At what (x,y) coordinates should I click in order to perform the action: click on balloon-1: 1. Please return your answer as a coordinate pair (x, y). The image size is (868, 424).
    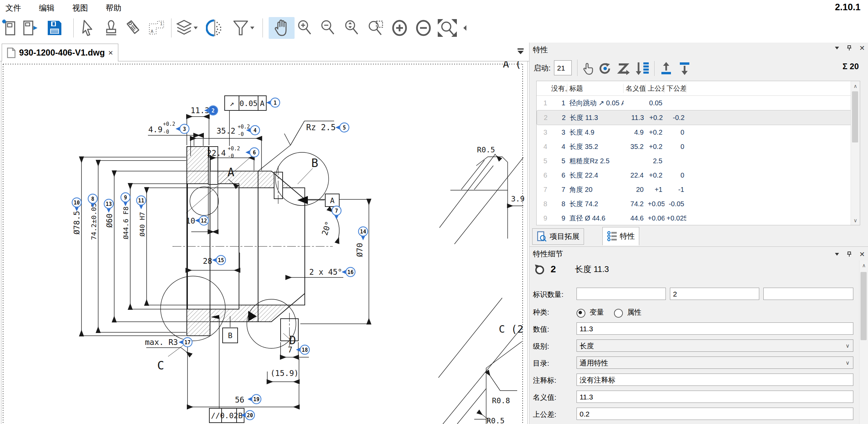
    Looking at the image, I should click on (273, 103).